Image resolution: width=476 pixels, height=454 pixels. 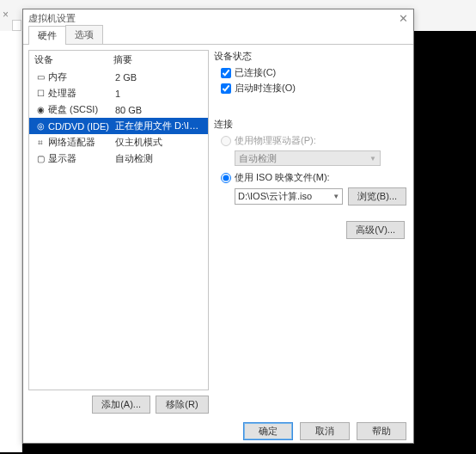 What do you see at coordinates (82, 77) in the screenshot?
I see `device-name: 内存` at bounding box center [82, 77].